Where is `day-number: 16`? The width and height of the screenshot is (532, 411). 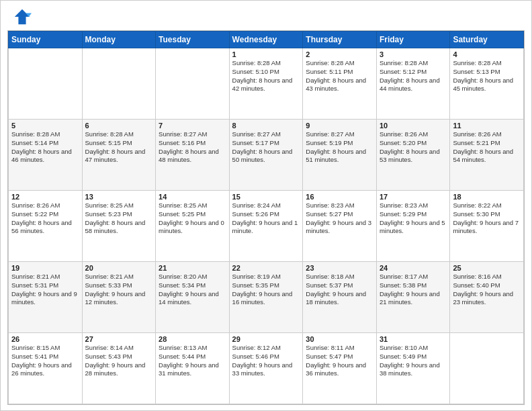 day-number: 16 is located at coordinates (340, 197).